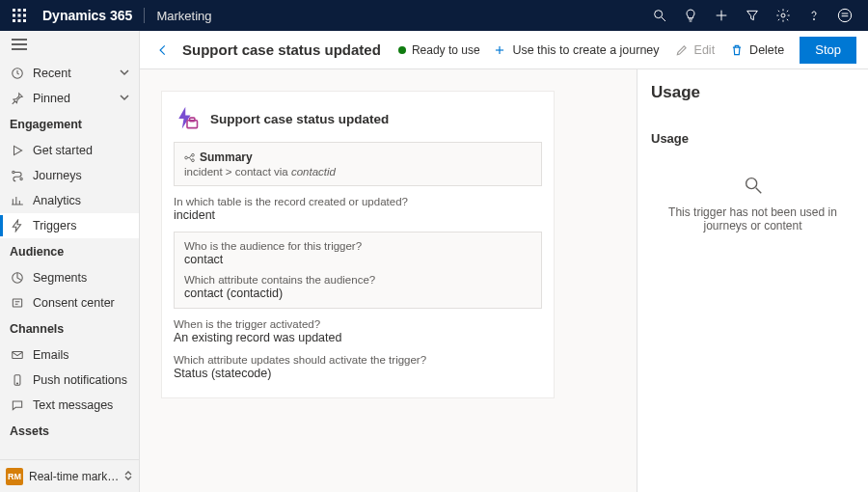 The height and width of the screenshot is (492, 868). What do you see at coordinates (189, 158) in the screenshot?
I see `flow-icon` at bounding box center [189, 158].